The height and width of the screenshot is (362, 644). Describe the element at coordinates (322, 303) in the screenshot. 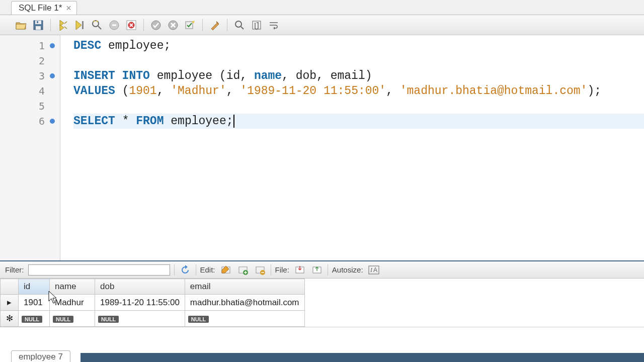

I see `result-grid: idnamedobemail ▸1901Madhur1989-11-20 11:…` at that location.